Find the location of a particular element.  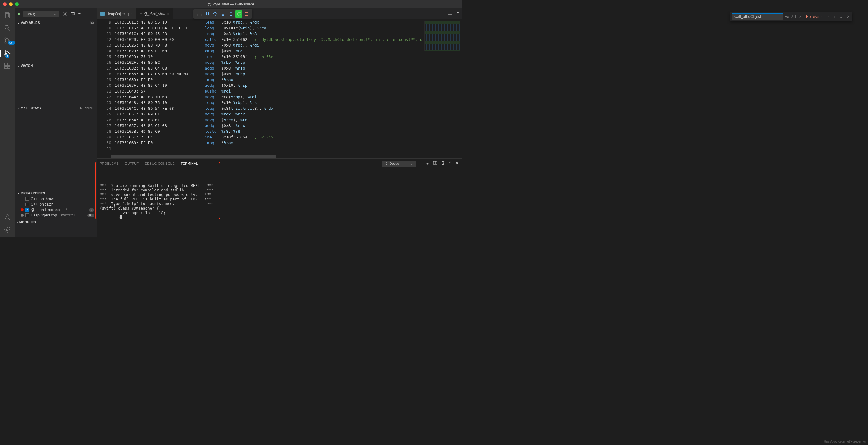

breakpoint-enabled-icon is located at coordinates (22, 210).